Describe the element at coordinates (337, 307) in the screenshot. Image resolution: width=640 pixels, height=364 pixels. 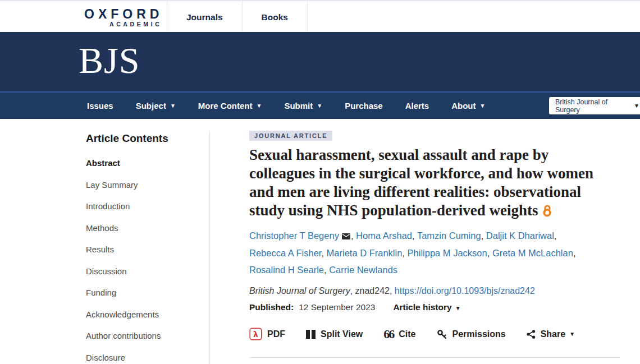
I see `published-date: 12 September 2023` at that location.